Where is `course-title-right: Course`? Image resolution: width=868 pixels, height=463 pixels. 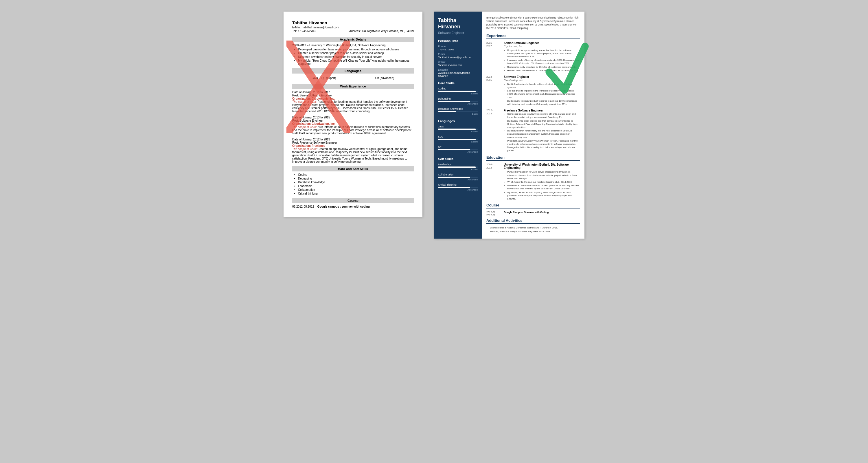
course-title-right: Course is located at coordinates (533, 206).